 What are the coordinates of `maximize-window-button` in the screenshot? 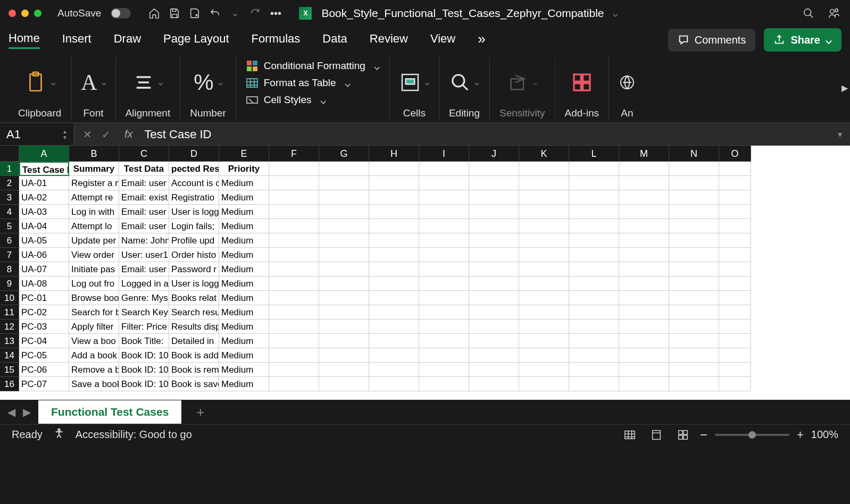 It's located at (38, 13).